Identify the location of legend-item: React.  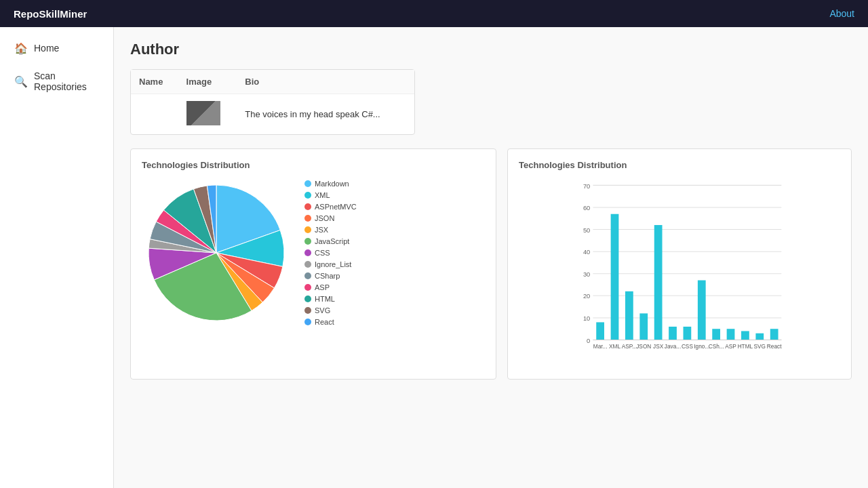
(331, 322).